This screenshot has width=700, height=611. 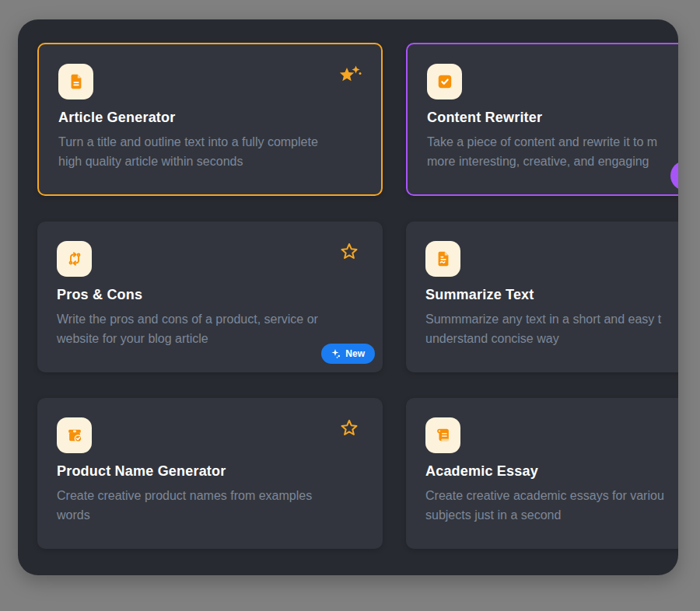 What do you see at coordinates (552, 118) in the screenshot?
I see `card-title: Content Rewriter` at bounding box center [552, 118].